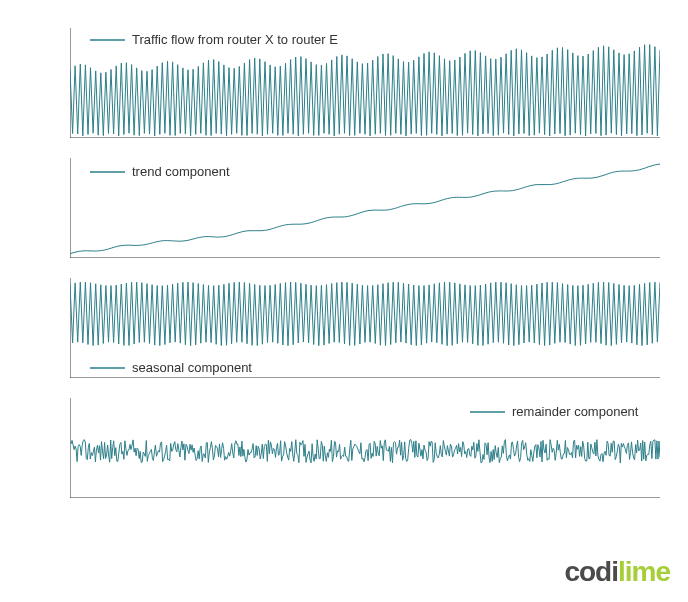 The width and height of the screenshot is (688, 602). Describe the element at coordinates (591, 572) in the screenshot. I see `logo-part1: codi` at that location.